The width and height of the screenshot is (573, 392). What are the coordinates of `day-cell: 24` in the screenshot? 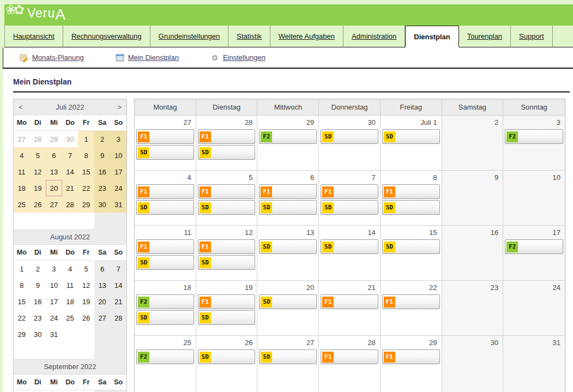 It's located at (534, 308).